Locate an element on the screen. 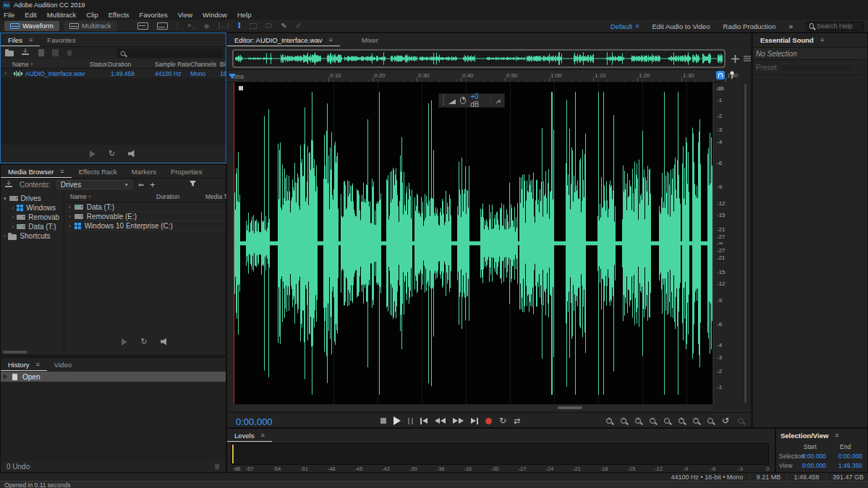 This screenshot has height=488, width=868. overview-menu-icon is located at coordinates (747, 59).